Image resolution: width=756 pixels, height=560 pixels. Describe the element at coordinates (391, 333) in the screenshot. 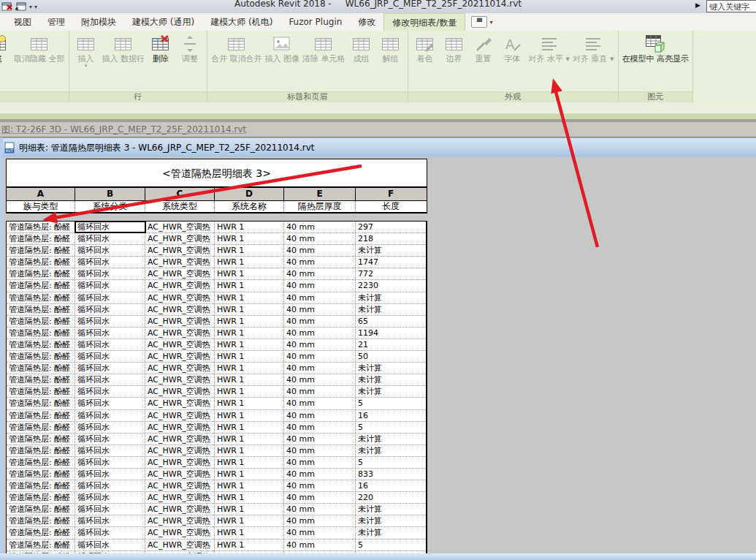

I see `schedule-cell: 1194` at that location.